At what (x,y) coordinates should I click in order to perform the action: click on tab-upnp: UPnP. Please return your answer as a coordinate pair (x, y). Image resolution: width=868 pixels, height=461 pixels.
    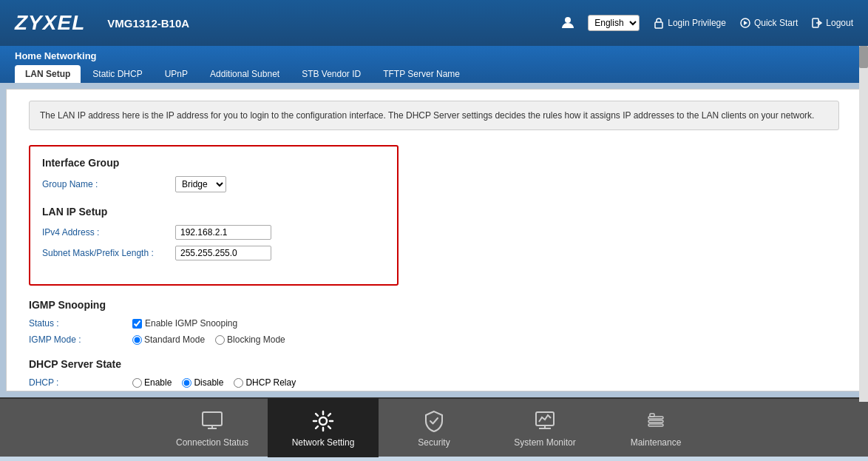
    Looking at the image, I should click on (176, 74).